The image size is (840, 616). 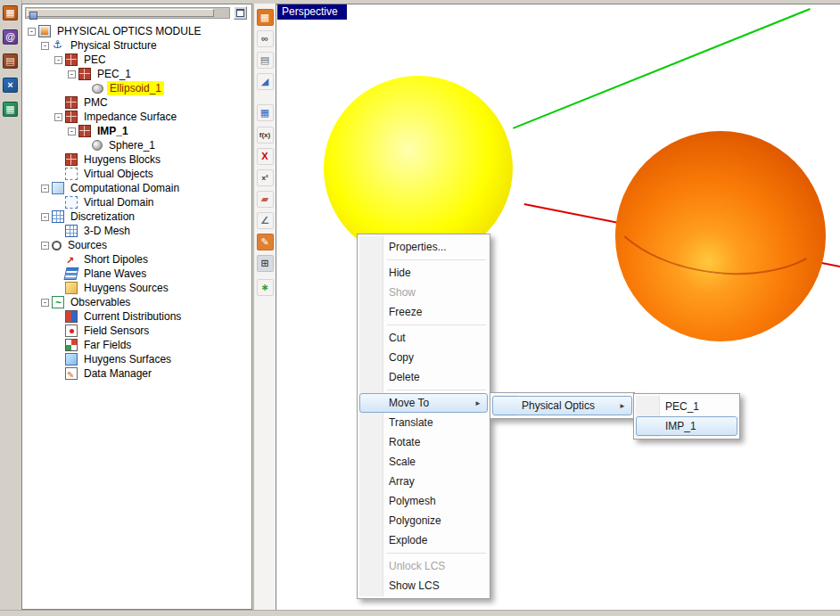 What do you see at coordinates (424, 501) in the screenshot?
I see `menu-item-polymesh: Polymesh` at bounding box center [424, 501].